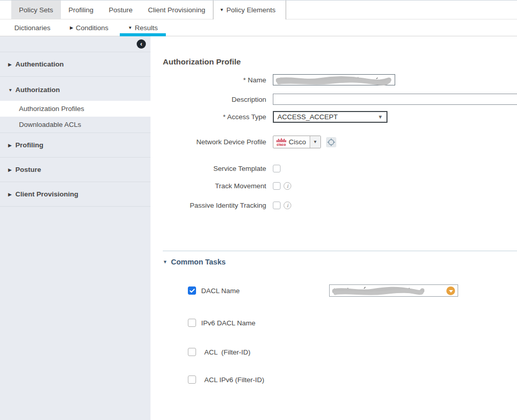 The height and width of the screenshot is (420, 517). I want to click on access-type-select: ACCESS_ACCEPT ▼, so click(330, 117).